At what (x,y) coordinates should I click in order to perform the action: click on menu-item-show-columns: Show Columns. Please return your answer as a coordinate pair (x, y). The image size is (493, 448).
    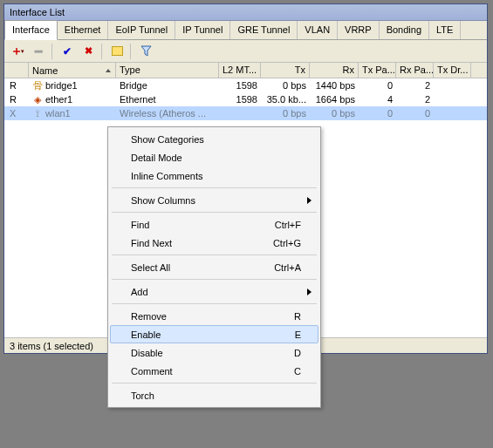
    Looking at the image, I should click on (215, 200).